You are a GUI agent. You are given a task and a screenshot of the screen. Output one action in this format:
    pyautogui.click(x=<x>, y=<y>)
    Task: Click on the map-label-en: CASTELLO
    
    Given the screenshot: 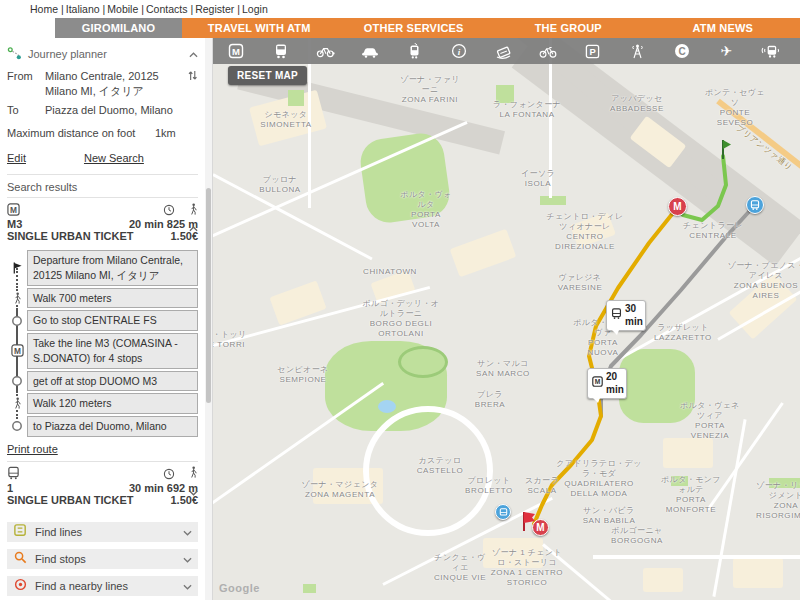 What is the action you would take?
    pyautogui.click(x=440, y=471)
    